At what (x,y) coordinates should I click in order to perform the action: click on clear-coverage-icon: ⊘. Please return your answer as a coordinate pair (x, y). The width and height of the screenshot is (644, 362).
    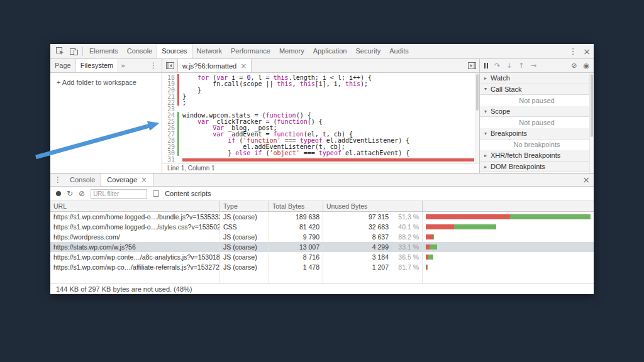
    Looking at the image, I should click on (82, 194).